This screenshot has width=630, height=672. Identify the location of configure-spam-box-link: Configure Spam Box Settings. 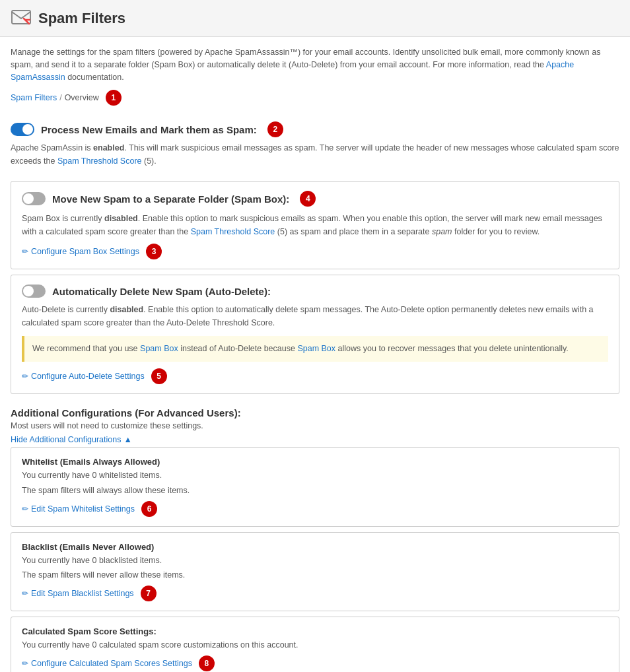
(85, 252).